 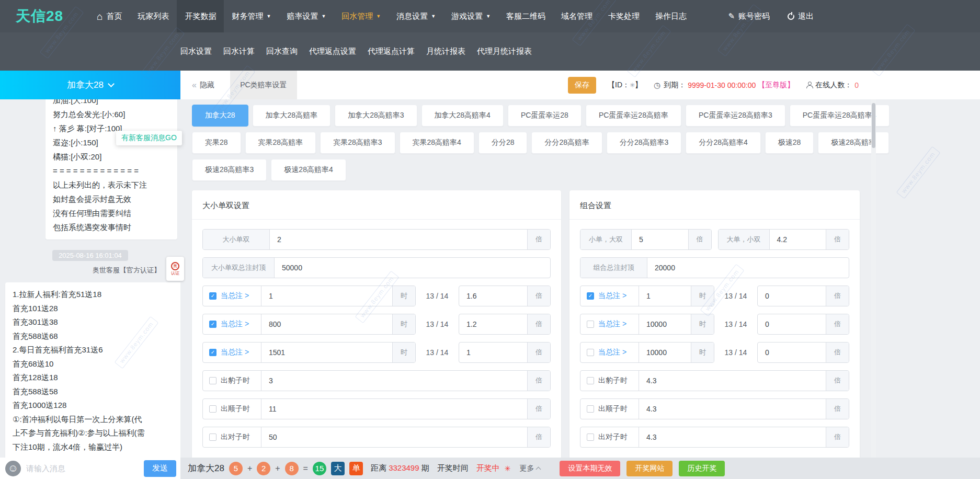 I want to click on nav-item-客服二维码: 客服二维码, so click(x=526, y=16).